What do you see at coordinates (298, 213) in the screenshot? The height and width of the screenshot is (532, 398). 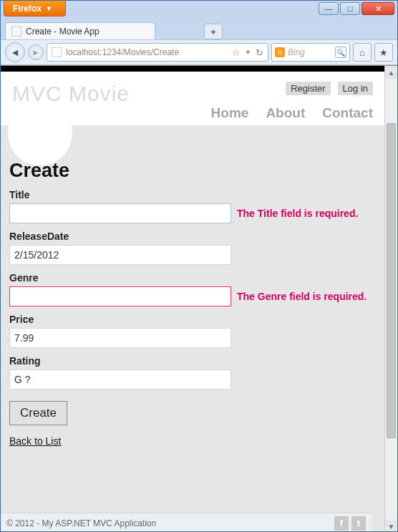 I see `error-title: The Title field is required.` at bounding box center [298, 213].